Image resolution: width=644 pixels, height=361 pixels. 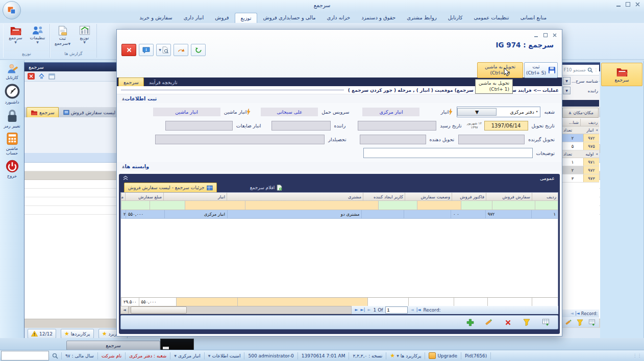 What do you see at coordinates (89, 112) in the screenshot?
I see `bg-tab-sales-order-list: لیست سفارش فروش` at bounding box center [89, 112].